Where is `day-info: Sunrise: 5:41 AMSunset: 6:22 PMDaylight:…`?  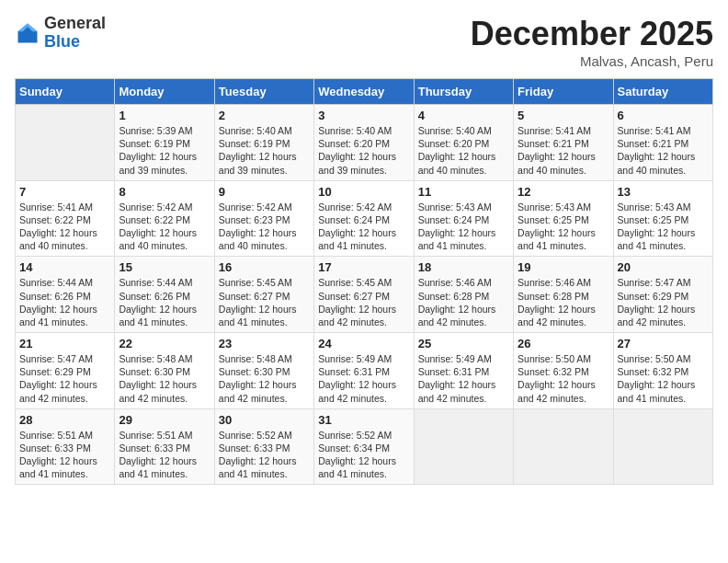
day-info: Sunrise: 5:41 AMSunset: 6:22 PMDaylight:… is located at coordinates (64, 226).